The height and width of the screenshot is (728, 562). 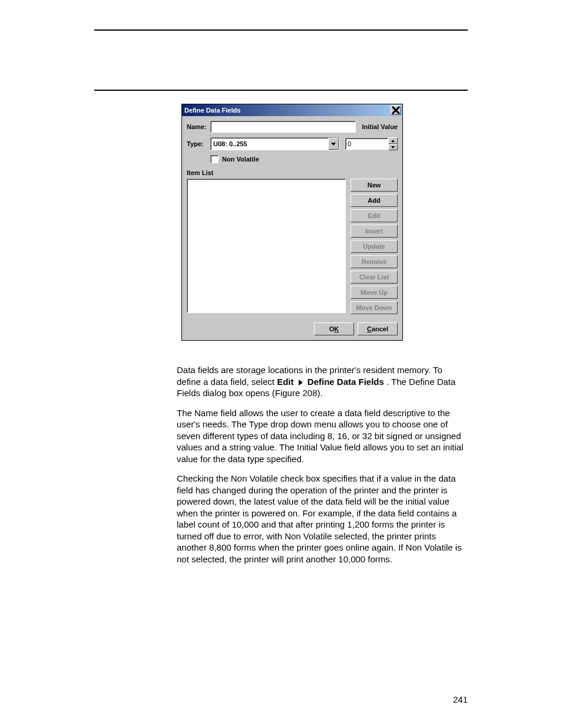 What do you see at coordinates (393, 140) in the screenshot?
I see `spinner-up-icon` at bounding box center [393, 140].